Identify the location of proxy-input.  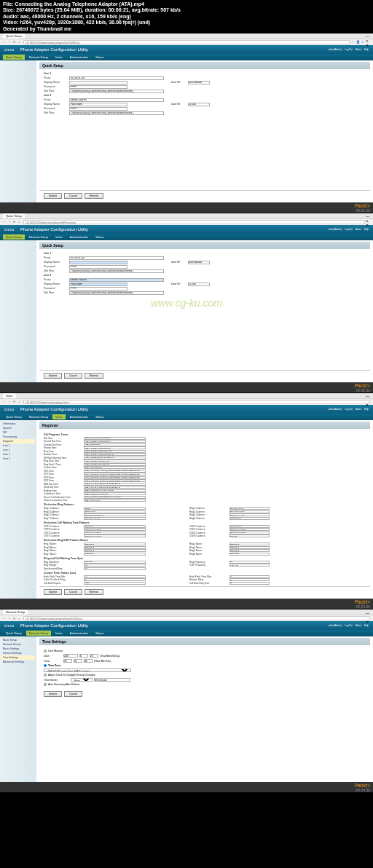
(117, 258).